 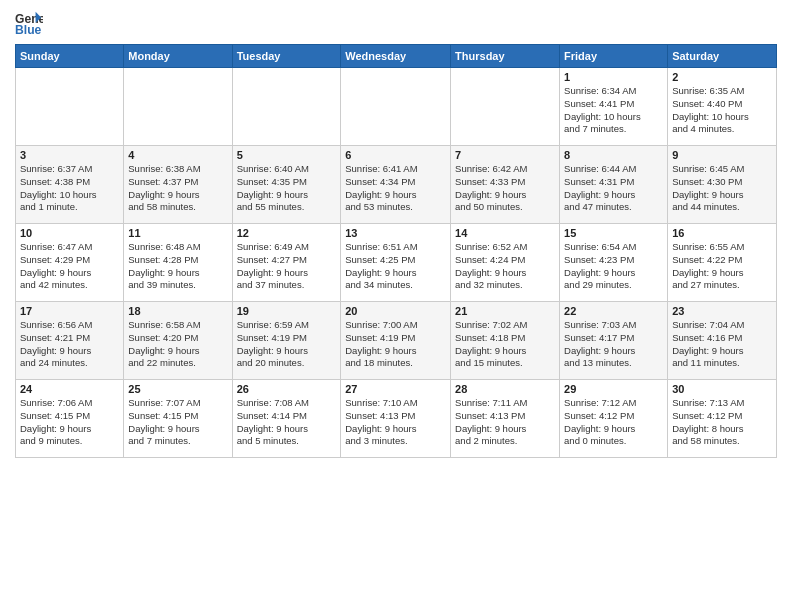 What do you see at coordinates (722, 266) in the screenshot?
I see `day-info: Sunrise: 6:55 AM Sunset: 4:22 PM Dayligh…` at bounding box center [722, 266].